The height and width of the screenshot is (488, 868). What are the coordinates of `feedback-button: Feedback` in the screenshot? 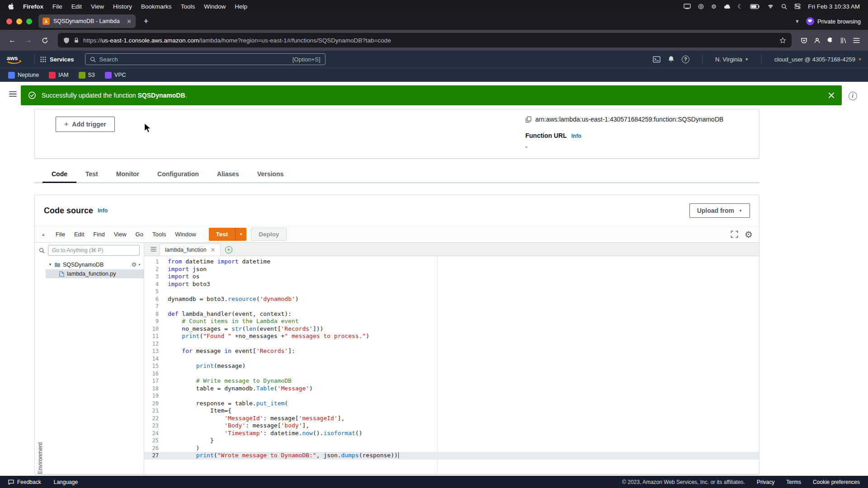 It's located at (24, 482).